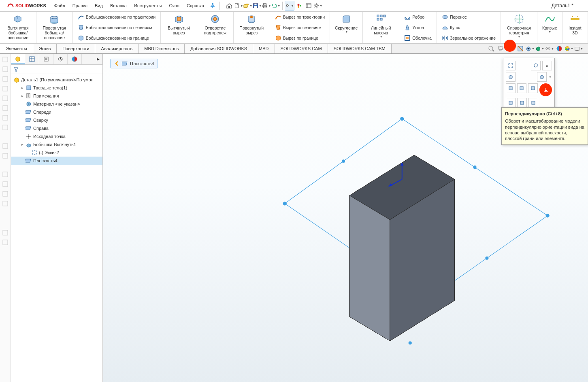 The image size is (588, 382). Describe the element at coordinates (533, 103) in the screenshot. I see `vc-bottom` at that location.